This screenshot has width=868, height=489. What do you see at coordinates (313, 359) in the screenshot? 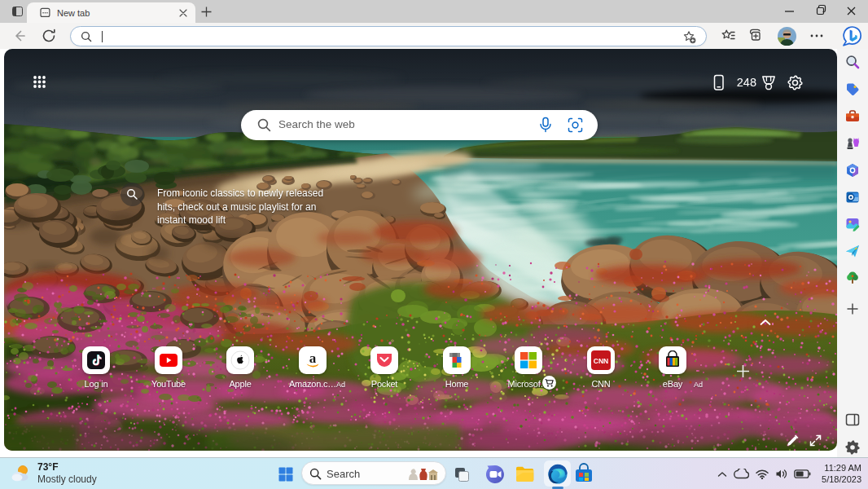
I see `svg-text: a` at bounding box center [313, 359].